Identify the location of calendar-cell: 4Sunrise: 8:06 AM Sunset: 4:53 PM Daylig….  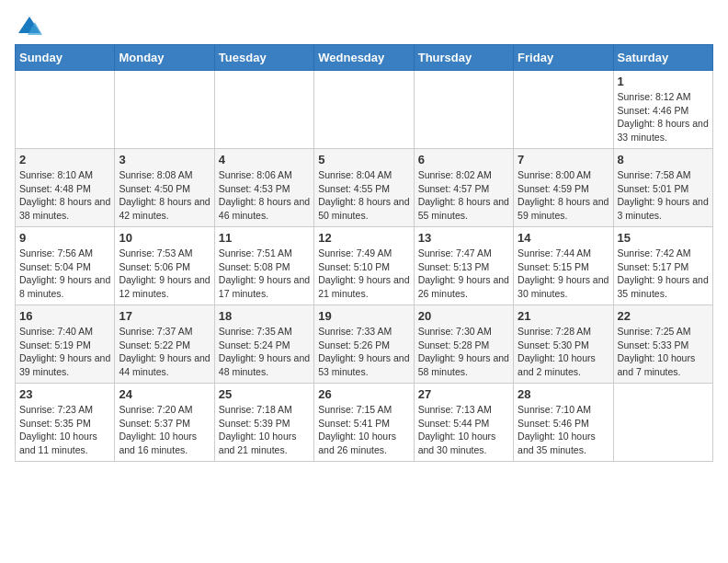
(264, 188).